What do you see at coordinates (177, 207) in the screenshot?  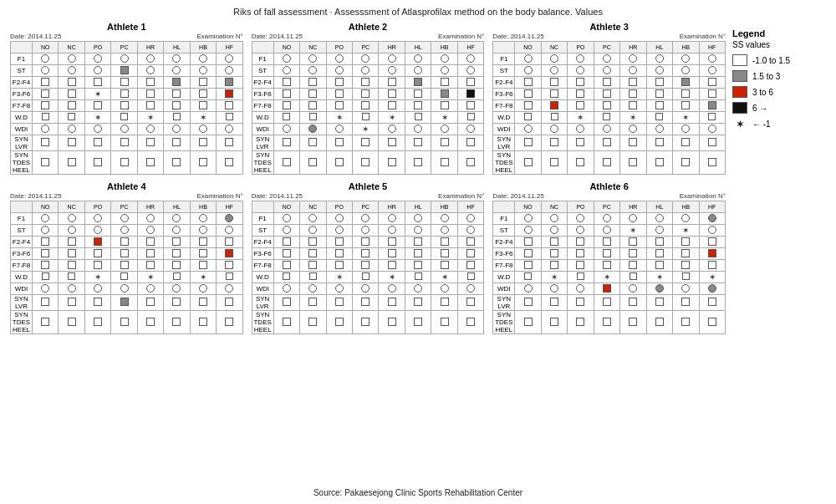 I see `col-header-HL: HL` at bounding box center [177, 207].